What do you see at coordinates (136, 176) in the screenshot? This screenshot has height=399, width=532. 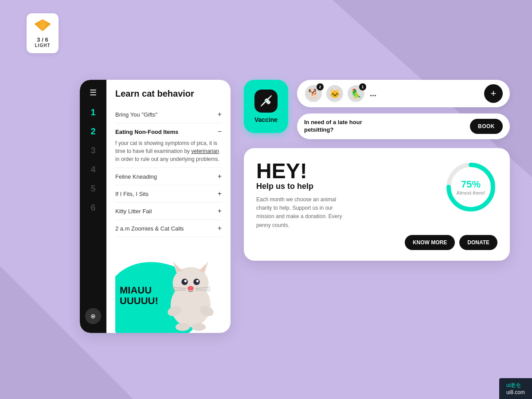 I see `accordion-label-3: Feline Kneading` at bounding box center [136, 176].